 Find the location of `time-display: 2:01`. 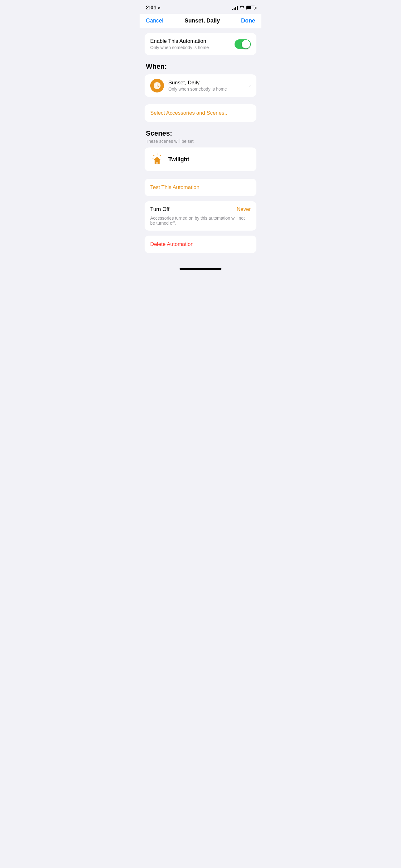

time-display: 2:01 is located at coordinates (151, 8).